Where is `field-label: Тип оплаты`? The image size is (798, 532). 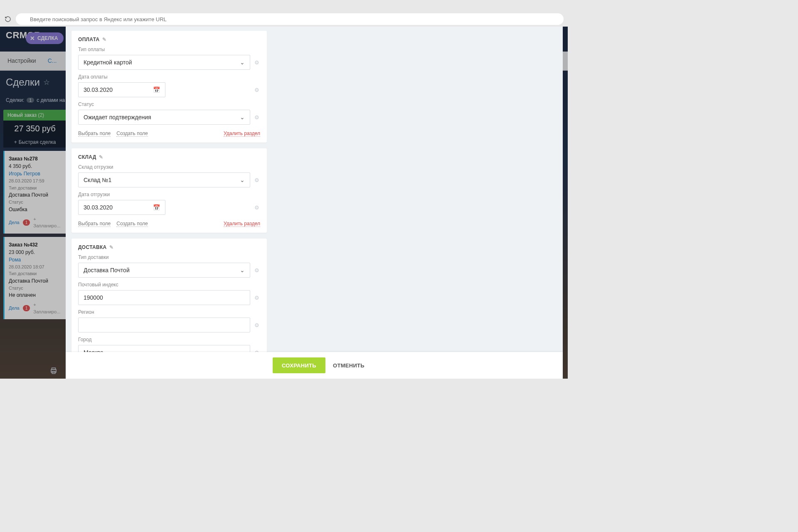 field-label: Тип оплаты is located at coordinates (169, 49).